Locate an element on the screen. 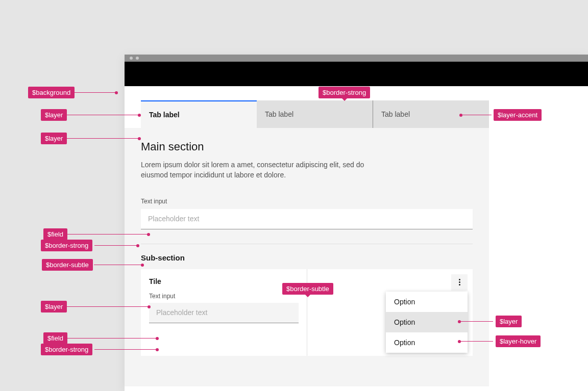 Image resolution: width=588 pixels, height=391 pixels. token-border-subtle-mid: $border-subtle is located at coordinates (308, 289).